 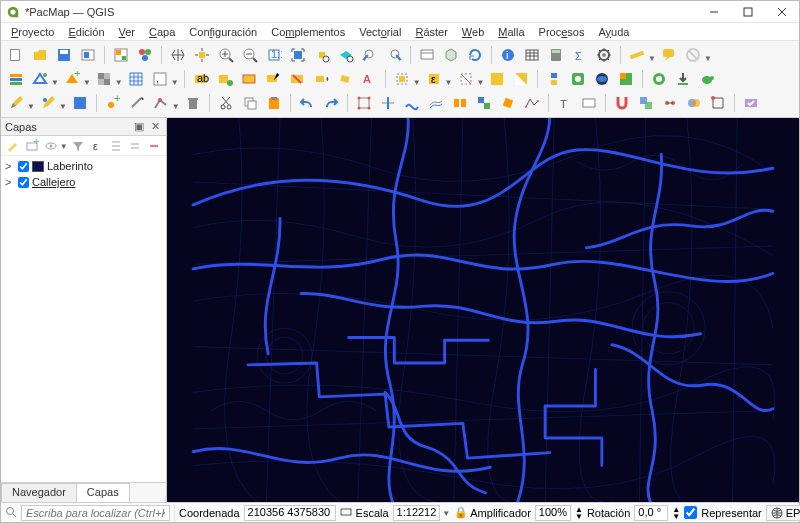 What do you see at coordinates (178, 55) in the screenshot?
I see `pan-icon` at bounding box center [178, 55].